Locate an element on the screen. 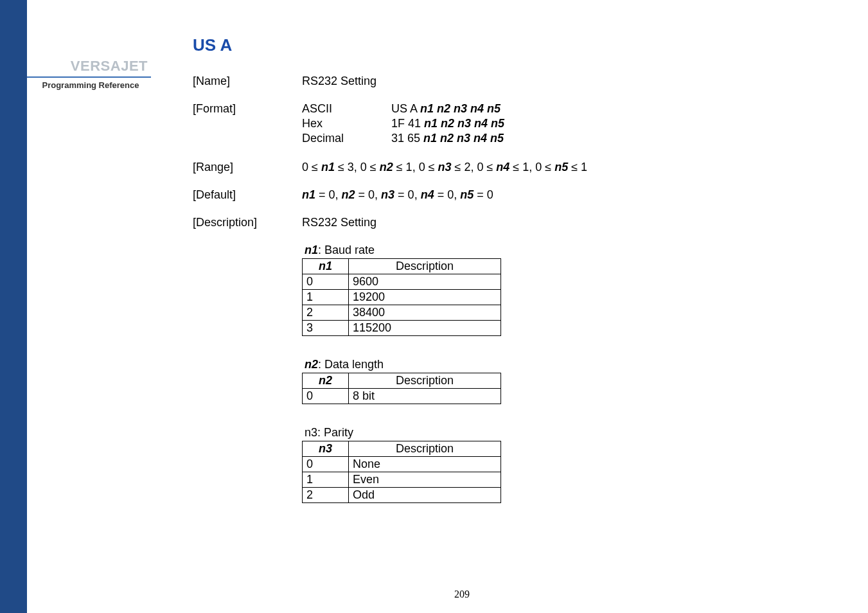 The width and height of the screenshot is (868, 613). row-description: [Description] RS232 Setting is located at coordinates (518, 222).